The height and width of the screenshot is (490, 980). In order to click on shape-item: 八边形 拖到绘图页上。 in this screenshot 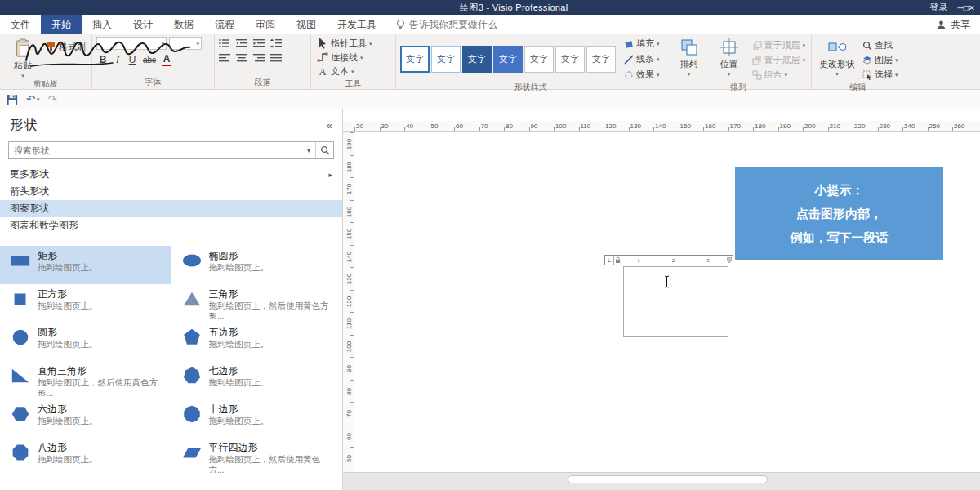, I will do `click(86, 457)`.